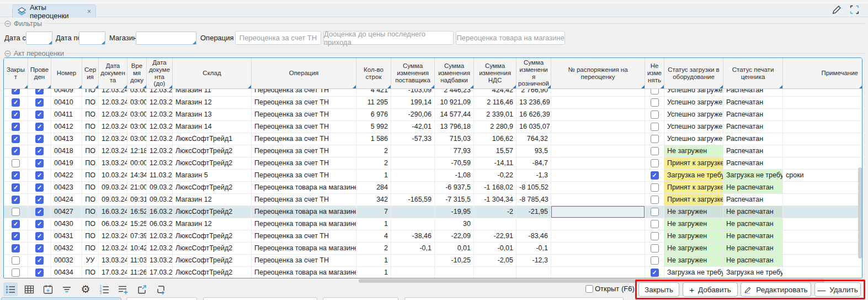 This screenshot has width=868, height=300. What do you see at coordinates (837, 9) in the screenshot?
I see `edit-pencil-icon` at bounding box center [837, 9].